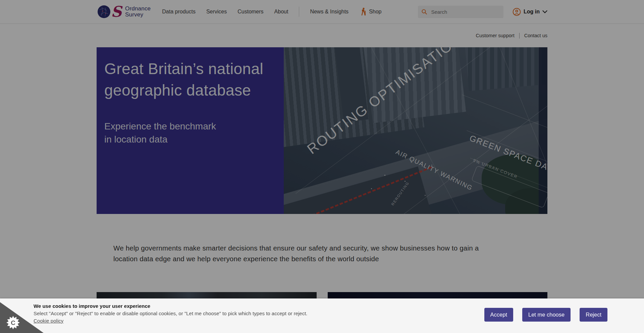  Describe the element at coordinates (371, 12) in the screenshot. I see `shop-nav: Shop` at that location.